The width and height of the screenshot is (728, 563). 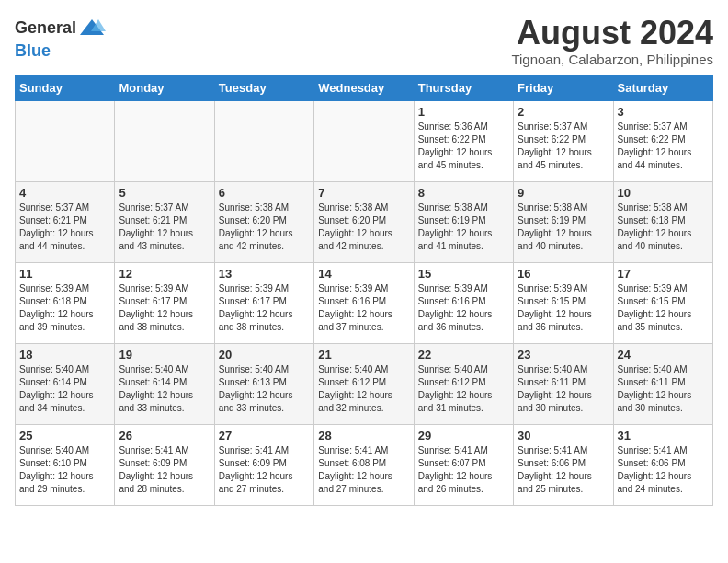 What do you see at coordinates (563, 87) in the screenshot?
I see `weekday-friday: Friday` at bounding box center [563, 87].